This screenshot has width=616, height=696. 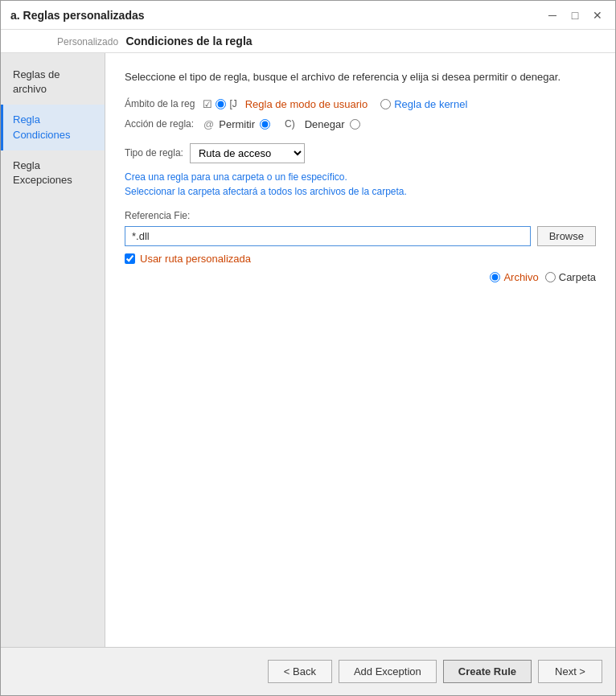 I want to click on file-input, so click(x=328, y=237).